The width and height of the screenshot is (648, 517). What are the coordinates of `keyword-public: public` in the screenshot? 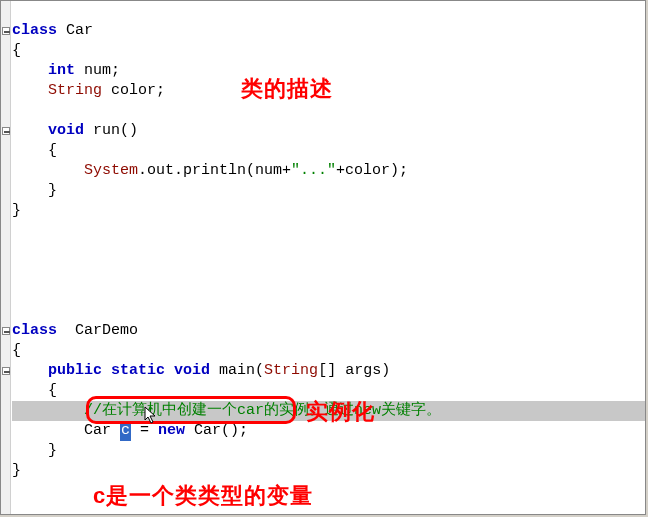 It's located at (75, 370).